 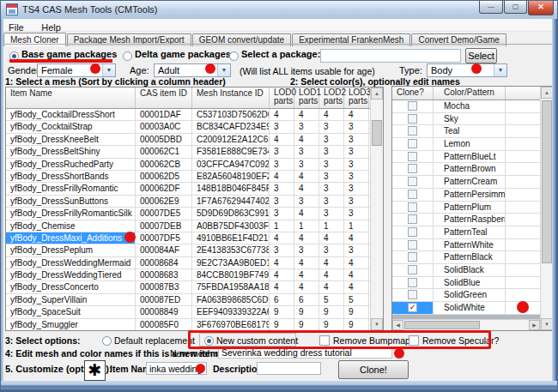 What do you see at coordinates (470, 106) in the screenshot?
I see `color-pattern-cell: Mocha` at bounding box center [470, 106].